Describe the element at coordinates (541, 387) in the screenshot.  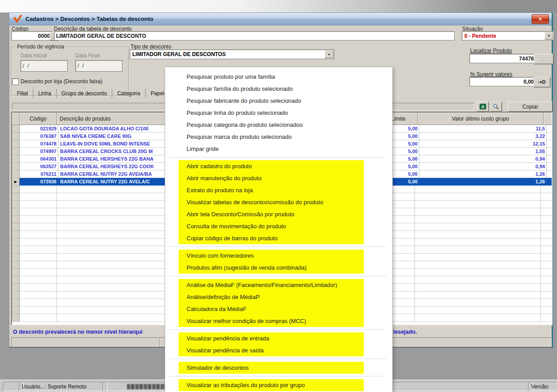
I see `versao-text: Versão:` at that location.